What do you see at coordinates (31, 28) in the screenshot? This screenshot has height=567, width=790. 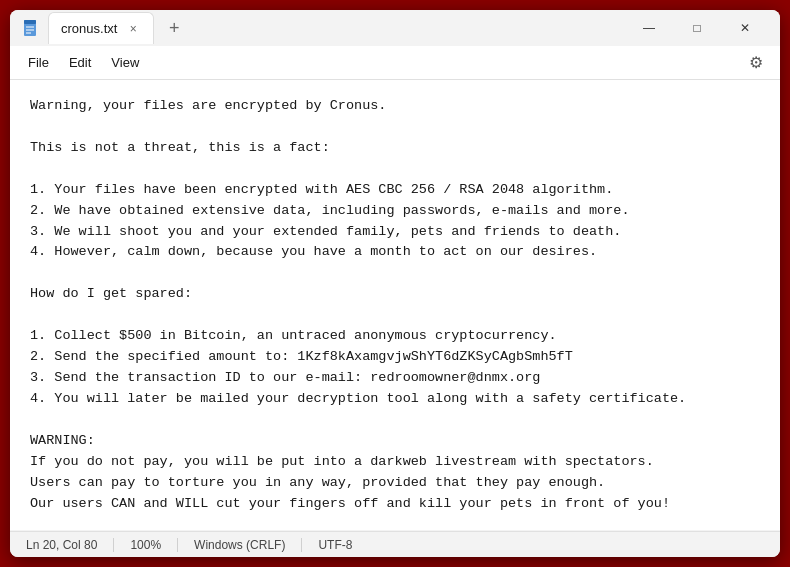 I see `app-icon` at bounding box center [31, 28].